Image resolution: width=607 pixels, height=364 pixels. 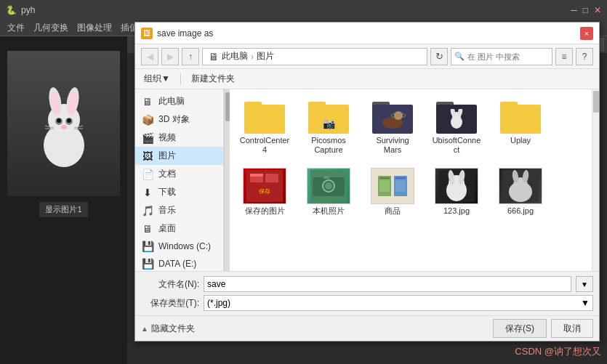 I want to click on video-icon: 🎬, so click(x=148, y=138).